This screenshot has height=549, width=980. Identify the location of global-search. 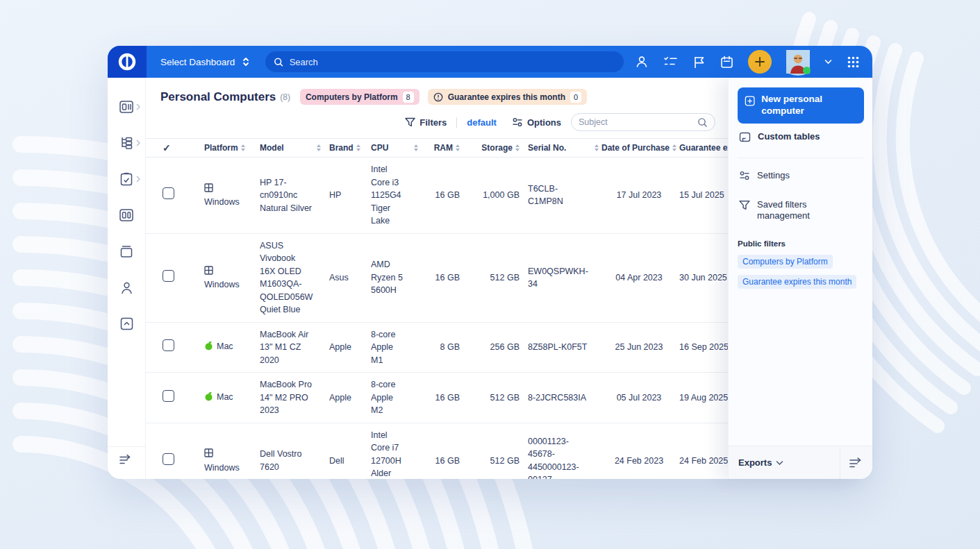
(445, 62).